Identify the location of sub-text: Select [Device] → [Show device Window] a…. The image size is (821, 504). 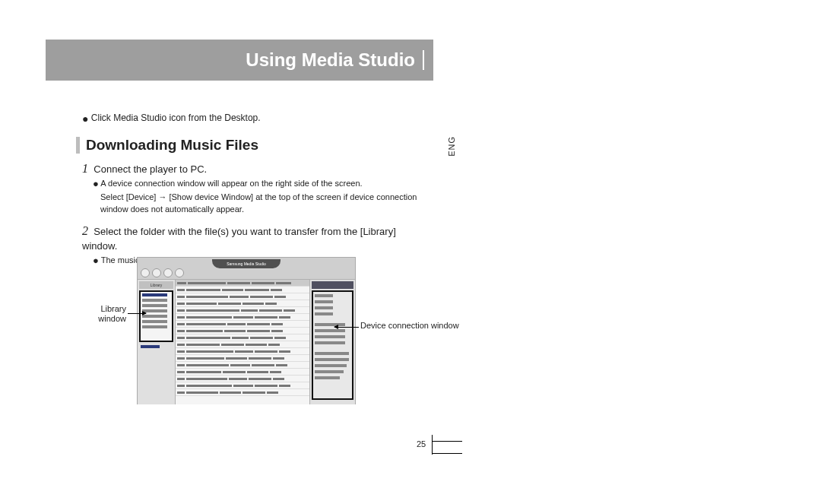
(266, 204).